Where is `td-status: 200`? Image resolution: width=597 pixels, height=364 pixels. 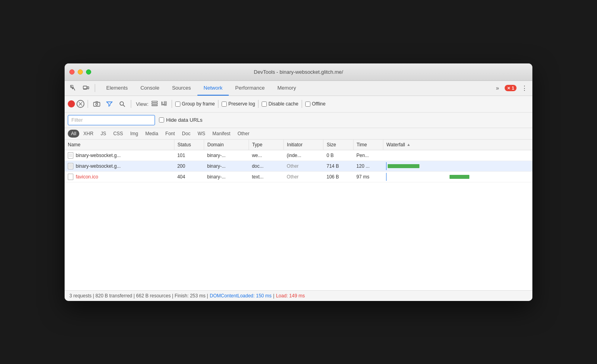 td-status: 200 is located at coordinates (189, 166).